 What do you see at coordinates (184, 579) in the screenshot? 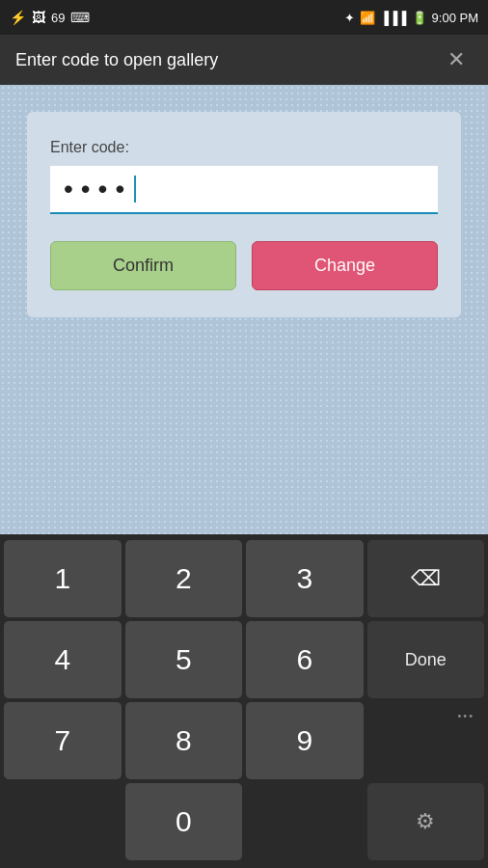
I see `key-2: 2` at bounding box center [184, 579].